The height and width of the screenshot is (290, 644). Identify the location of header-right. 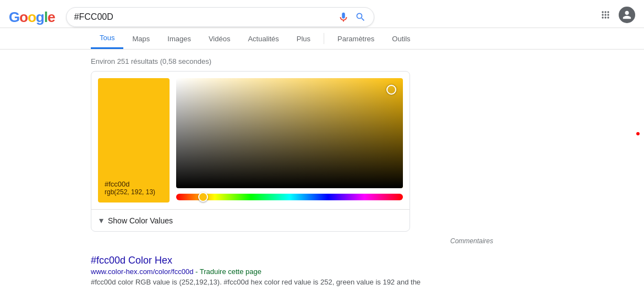
(618, 17).